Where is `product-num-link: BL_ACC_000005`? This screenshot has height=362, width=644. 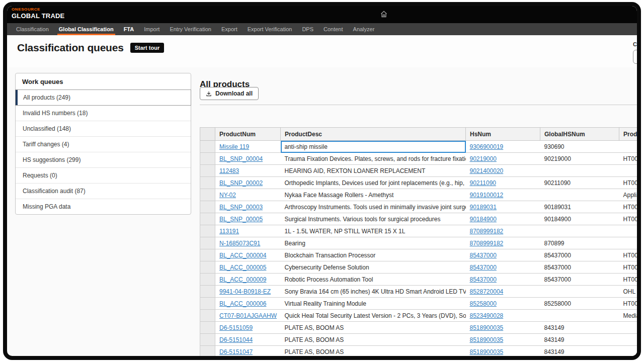 product-num-link: BL_ACC_000005 is located at coordinates (243, 267).